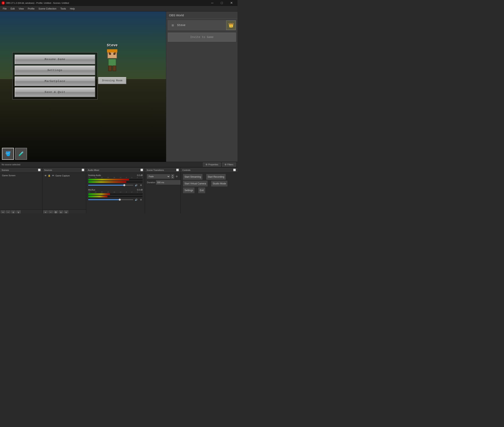 This screenshot has width=504, height=427. I want to click on obs-player-row: ⊞ Steve 👑, so click(202, 25).